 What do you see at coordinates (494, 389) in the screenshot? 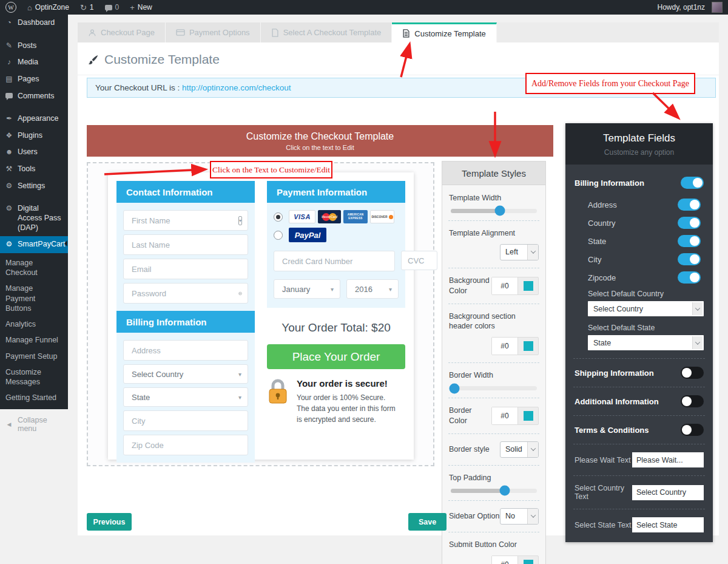
I see `border-width-slider` at bounding box center [494, 389].